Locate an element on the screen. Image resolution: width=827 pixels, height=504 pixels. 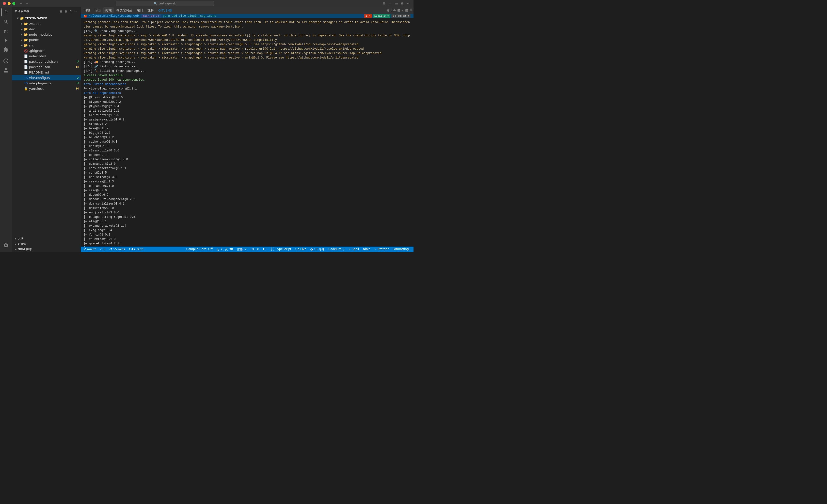
status-indent: 空格: 2 is located at coordinates (242, 249).